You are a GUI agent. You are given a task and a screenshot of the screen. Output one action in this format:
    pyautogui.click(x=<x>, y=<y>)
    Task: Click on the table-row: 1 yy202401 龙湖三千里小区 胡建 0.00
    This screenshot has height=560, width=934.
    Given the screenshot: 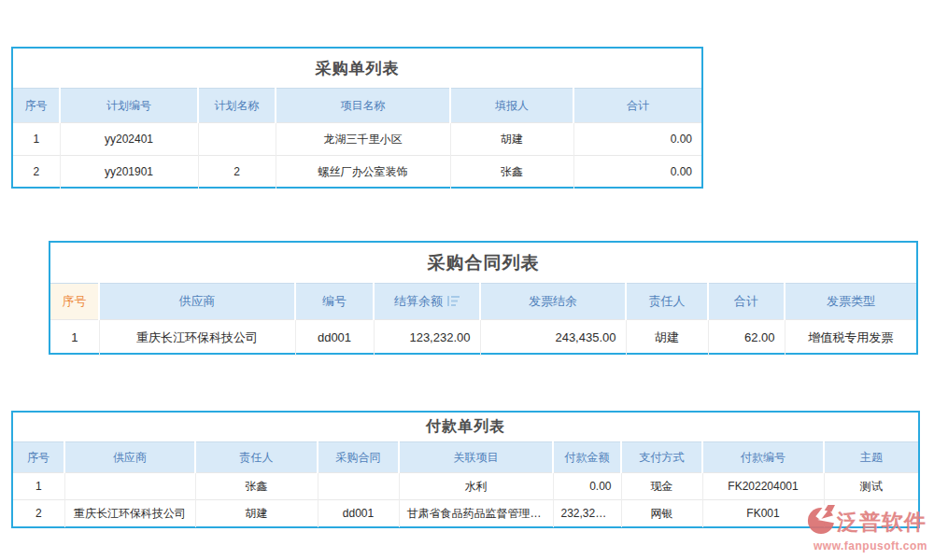 What is the action you would take?
    pyautogui.click(x=357, y=140)
    